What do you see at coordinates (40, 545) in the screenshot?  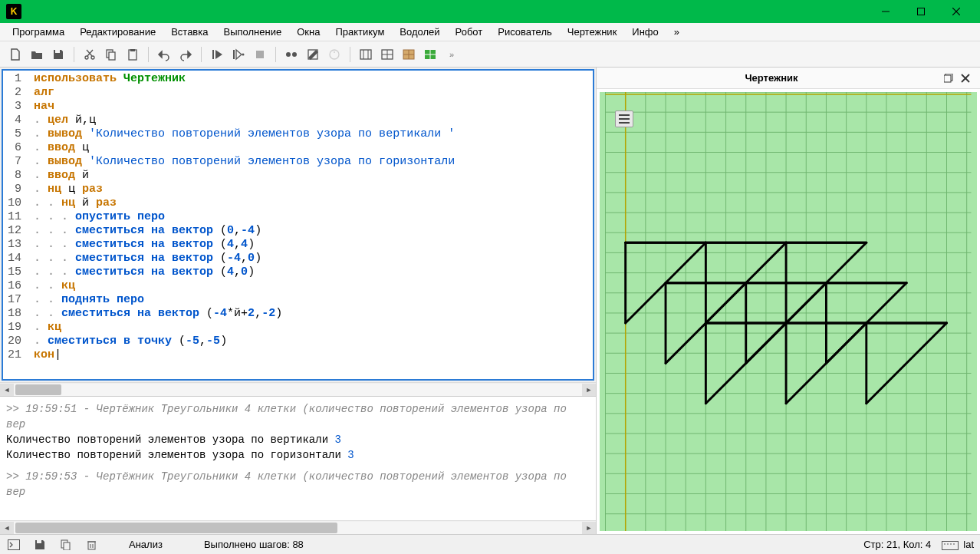 I see `status-save-icon` at bounding box center [40, 545].